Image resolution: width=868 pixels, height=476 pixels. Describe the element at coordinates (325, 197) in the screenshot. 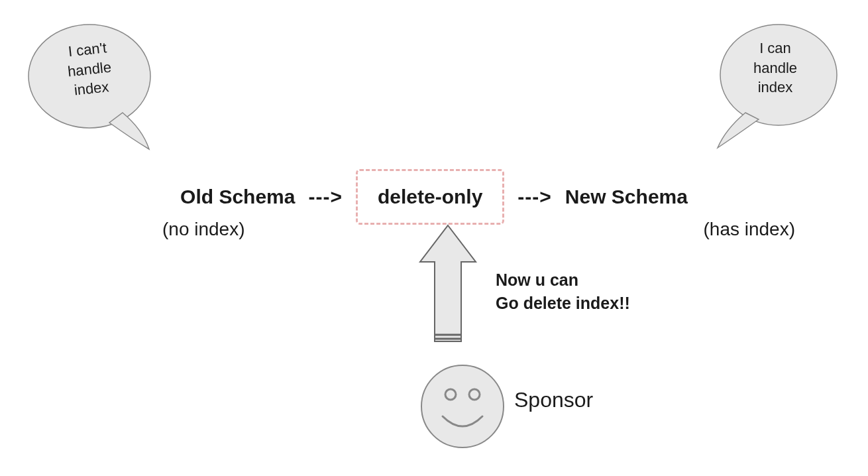

I see `arrow-1: --->` at that location.